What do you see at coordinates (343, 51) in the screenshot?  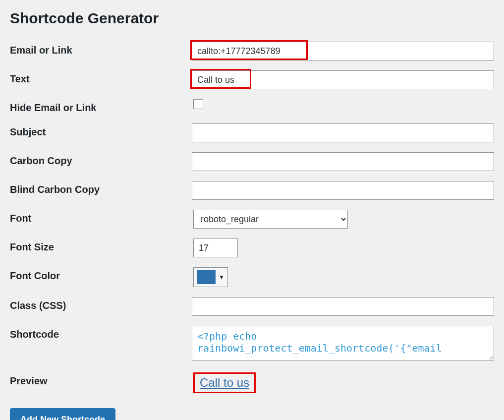 I see `email-or-link-input` at bounding box center [343, 51].